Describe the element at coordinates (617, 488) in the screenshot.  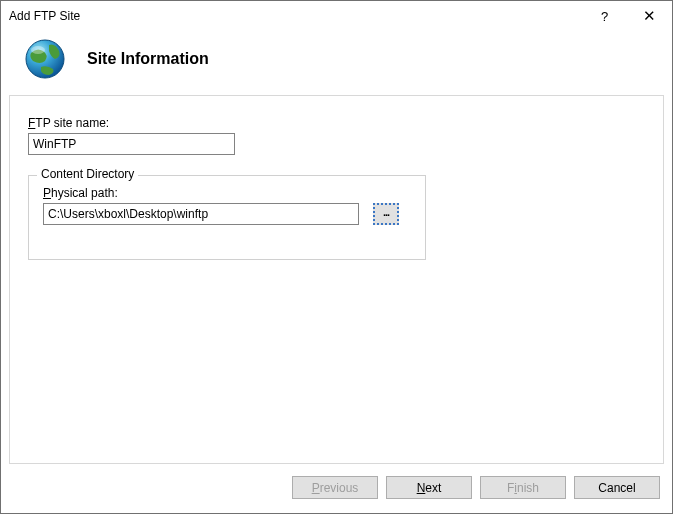
I see `cancel-button: Cancel` at that location.